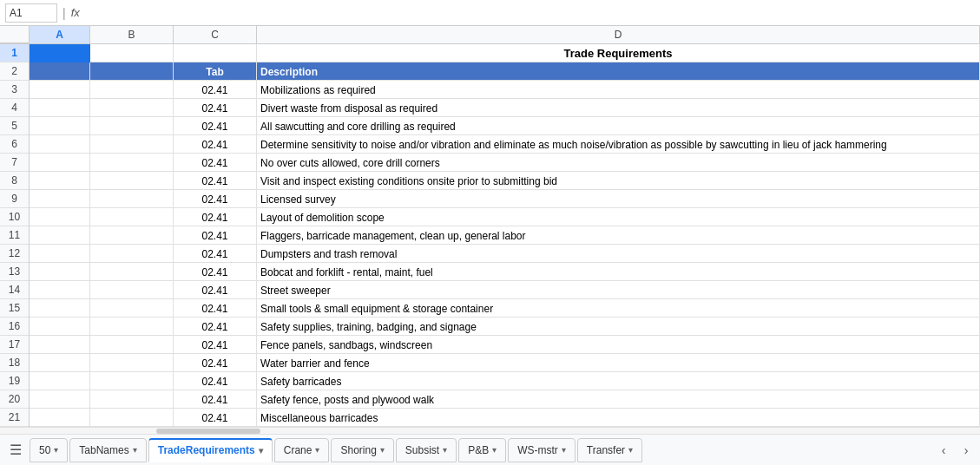 This screenshot has width=980, height=465. What do you see at coordinates (14, 363) in the screenshot?
I see `row-num-18: 18` at bounding box center [14, 363].